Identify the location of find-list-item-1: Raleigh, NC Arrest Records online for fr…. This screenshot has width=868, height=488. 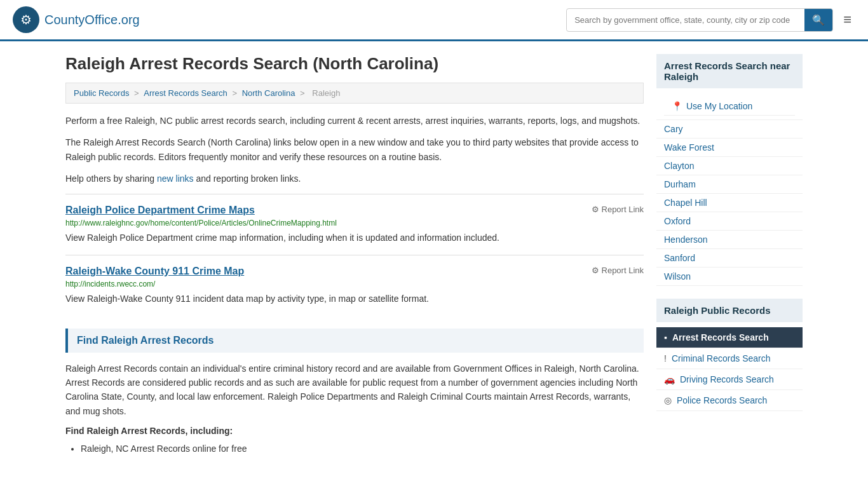
(362, 449).